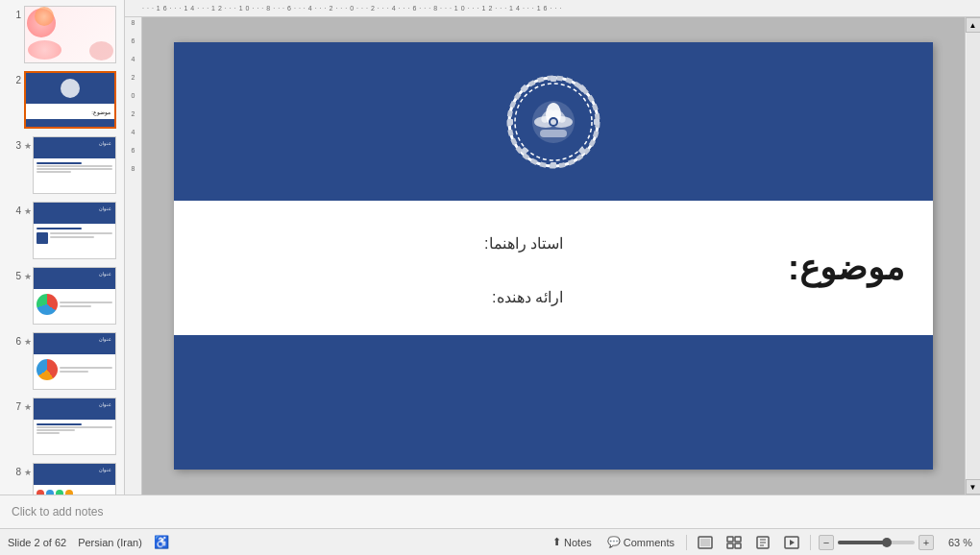 The image size is (980, 555). Describe the element at coordinates (58, 512) in the screenshot. I see `notes-placeholder: Click to add notes` at that location.